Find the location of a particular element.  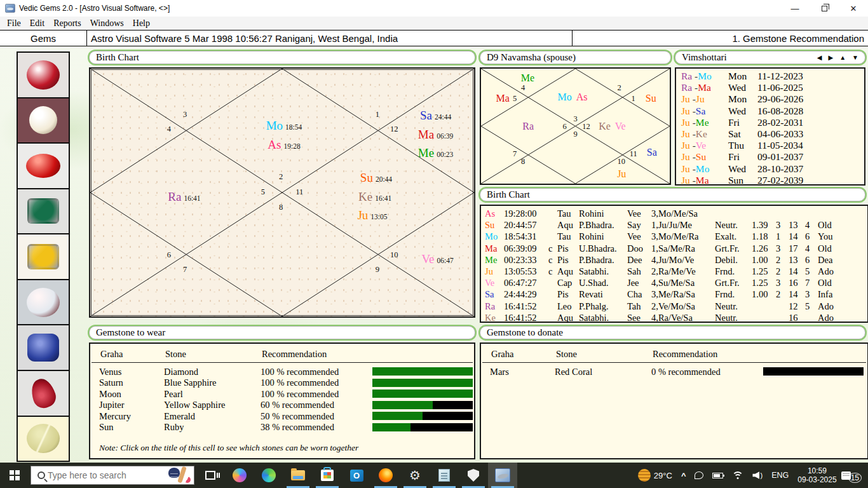

network-tray-button is located at coordinates (738, 475).